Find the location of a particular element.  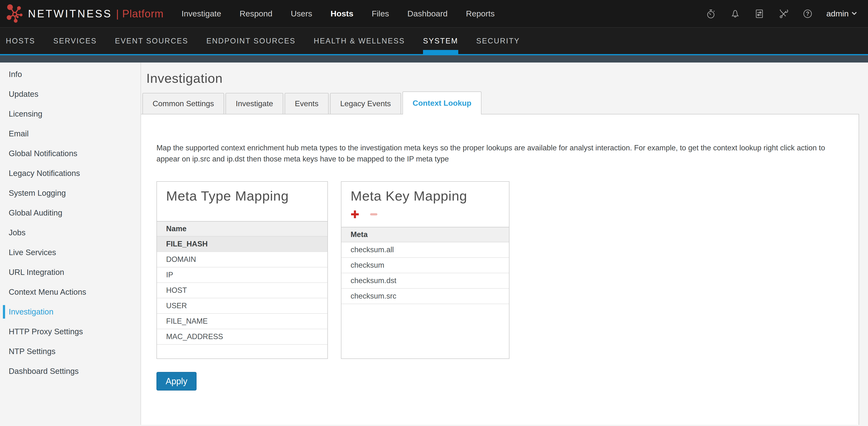

meta-type-row-user: USER is located at coordinates (242, 306).